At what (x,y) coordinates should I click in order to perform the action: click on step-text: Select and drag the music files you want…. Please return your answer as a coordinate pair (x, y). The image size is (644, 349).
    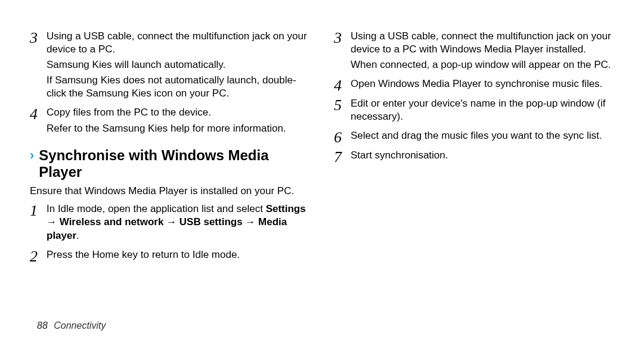
    Looking at the image, I should click on (482, 136).